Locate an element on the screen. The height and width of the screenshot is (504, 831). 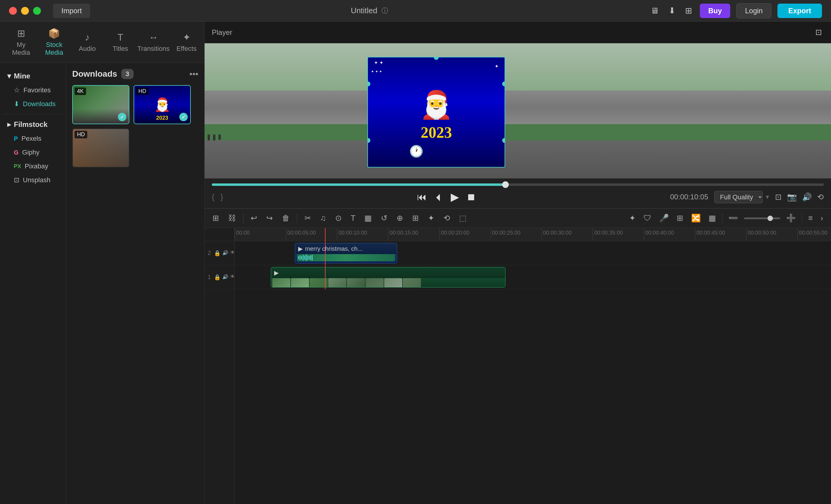
grid-icon: ⊞ is located at coordinates (689, 11).